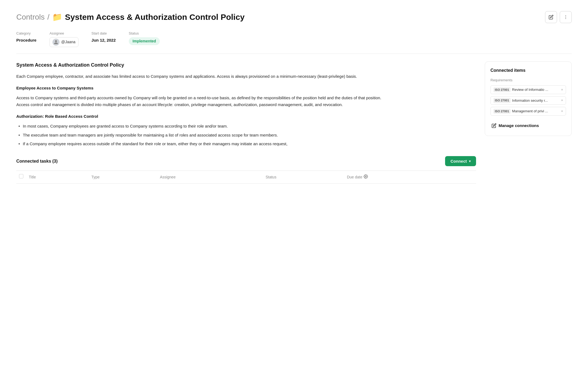 The width and height of the screenshot is (588, 384). Describe the element at coordinates (246, 77) in the screenshot. I see `doc-intro: Each Company employee, contractor, and a…` at that location.